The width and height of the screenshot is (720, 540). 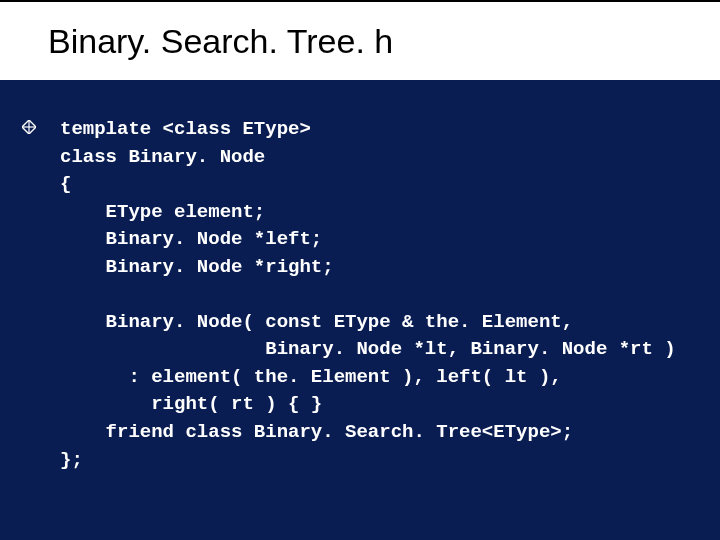 I want to click on code-line: Binary. Node *left;, so click(x=191, y=239).